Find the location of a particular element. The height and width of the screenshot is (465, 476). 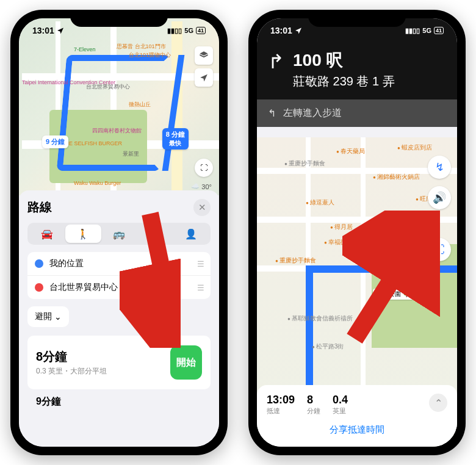

poi-love: 綠逗薏人 is located at coordinates (320, 203).